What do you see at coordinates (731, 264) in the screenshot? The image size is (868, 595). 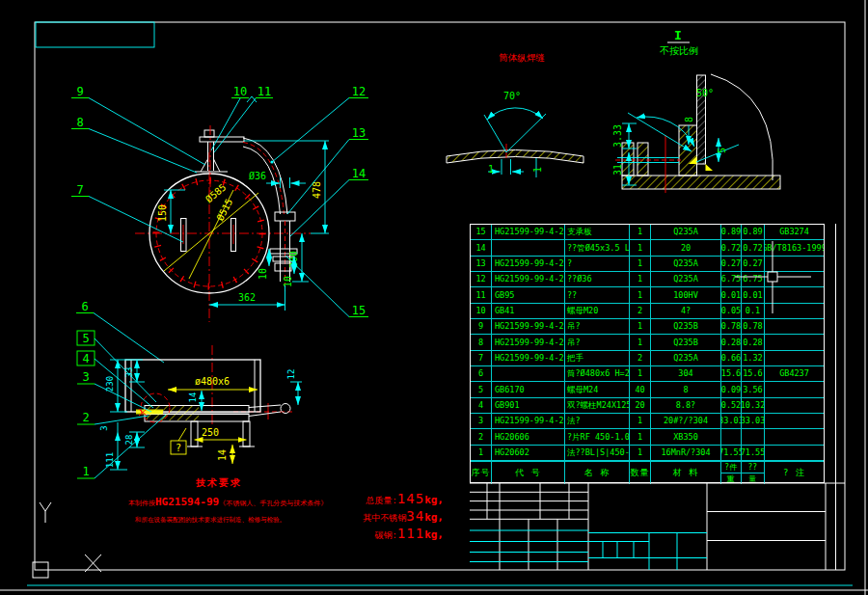 I see `bom-cell-unit: 0.27` at bounding box center [731, 264].